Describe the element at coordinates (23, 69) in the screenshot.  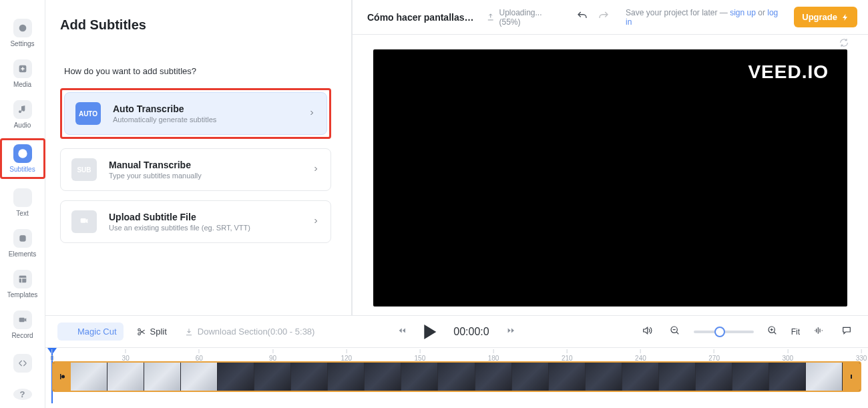
I see `plus-square-icon` at that location.